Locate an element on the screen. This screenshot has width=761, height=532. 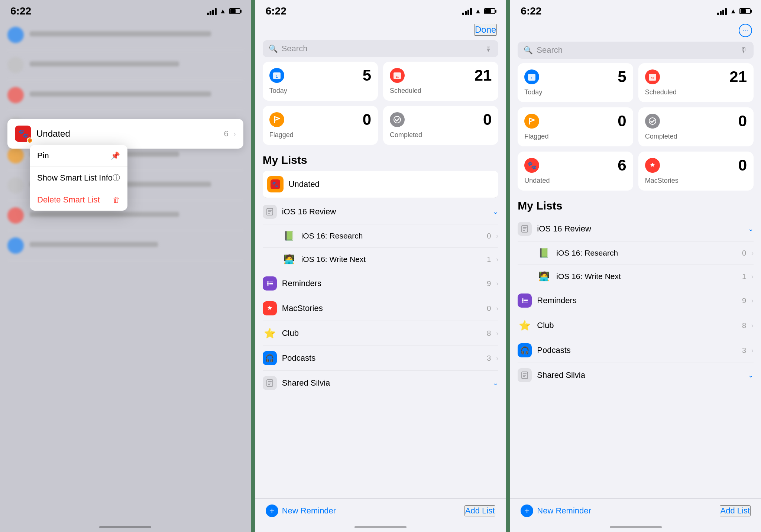
scheduled-label-3: Scheduled is located at coordinates (696, 92).